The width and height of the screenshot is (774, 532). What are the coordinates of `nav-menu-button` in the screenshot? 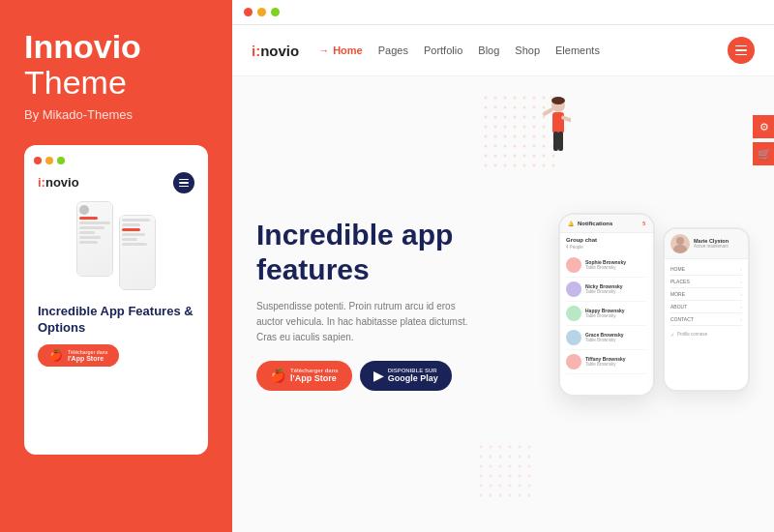 It's located at (741, 50).